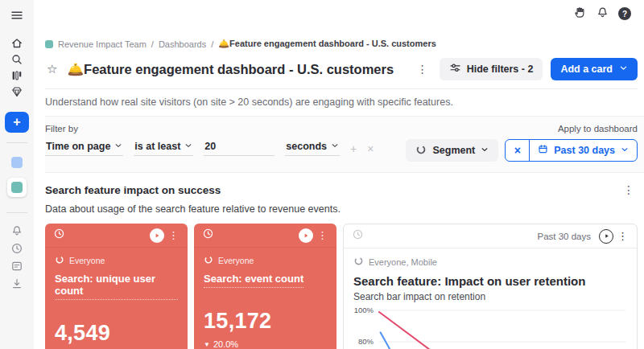 Image resolution: width=644 pixels, height=349 pixels. Describe the element at coordinates (239, 148) in the screenshot. I see `filter-value-input` at that location.